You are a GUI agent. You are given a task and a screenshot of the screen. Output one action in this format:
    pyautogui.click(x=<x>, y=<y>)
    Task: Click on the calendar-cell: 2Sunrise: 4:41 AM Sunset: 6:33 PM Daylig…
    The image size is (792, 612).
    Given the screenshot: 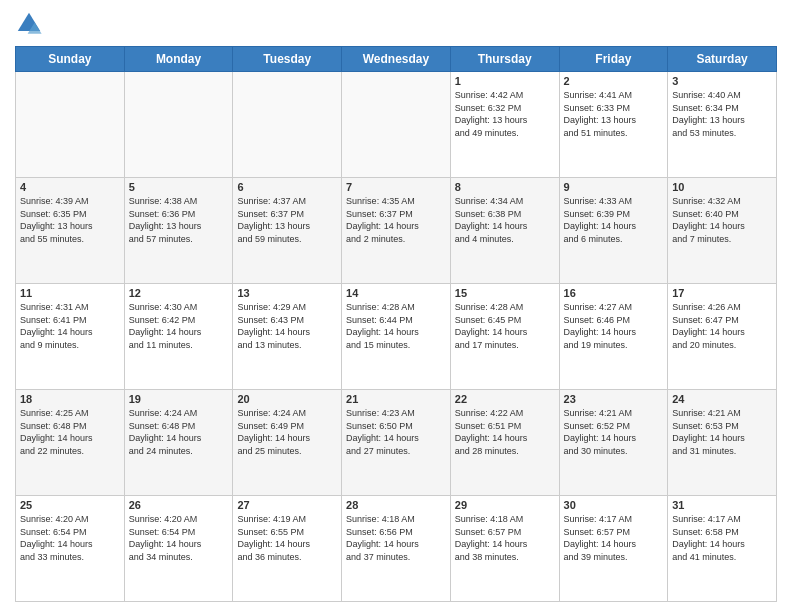 What is the action you would take?
    pyautogui.click(x=614, y=125)
    